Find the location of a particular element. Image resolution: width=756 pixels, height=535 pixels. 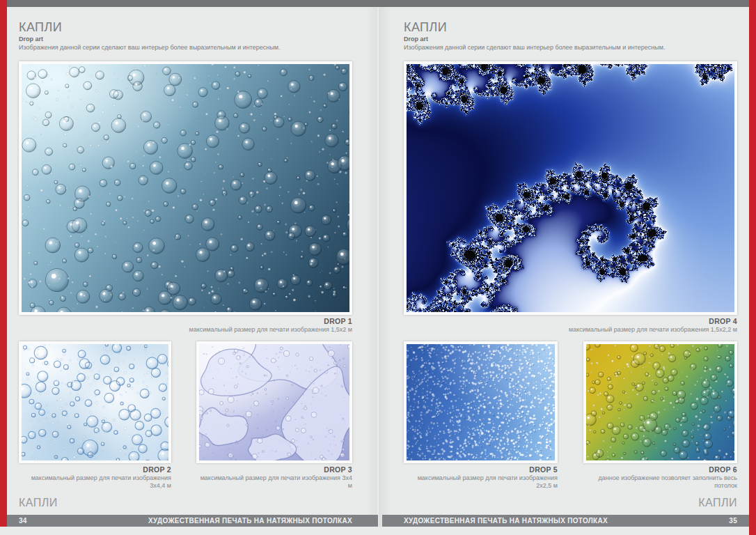

drop-5-image is located at coordinates (480, 403).